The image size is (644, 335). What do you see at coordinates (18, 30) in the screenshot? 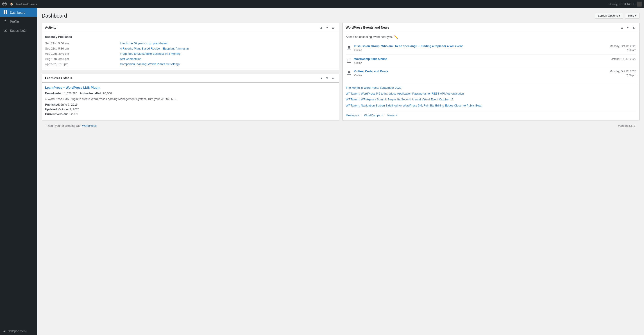
I see `sidebar-item-subscribe2: Subscribe2` at bounding box center [18, 30].